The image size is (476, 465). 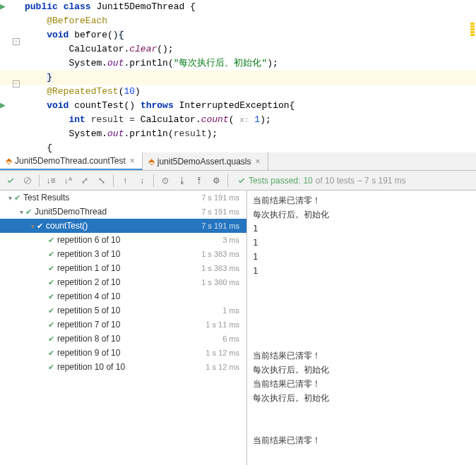 I want to click on test-tree-row: ▾✔Test Results7 s 191 ms, so click(x=123, y=198).